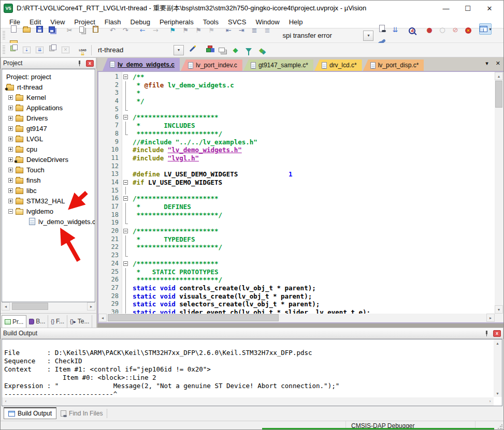 The height and width of the screenshot is (430, 504). I want to click on manage-project-items-button, so click(223, 51).